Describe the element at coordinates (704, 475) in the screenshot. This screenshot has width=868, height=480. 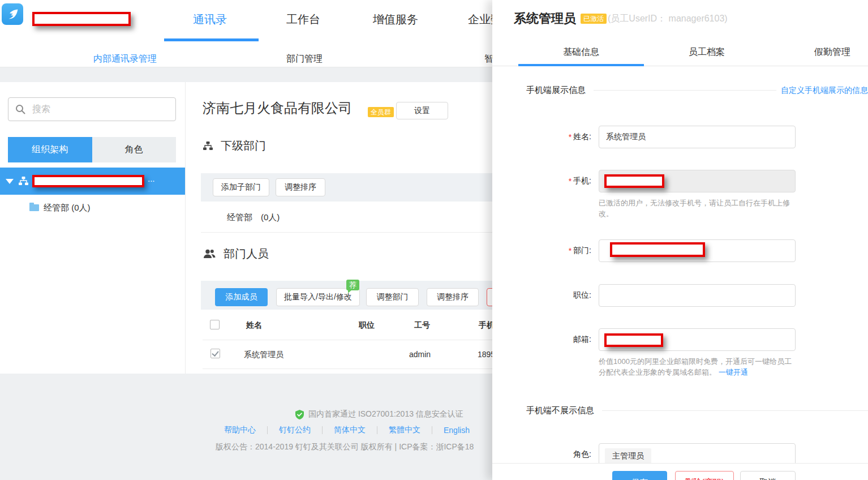
I see `delete-button: 删除(离职)` at that location.